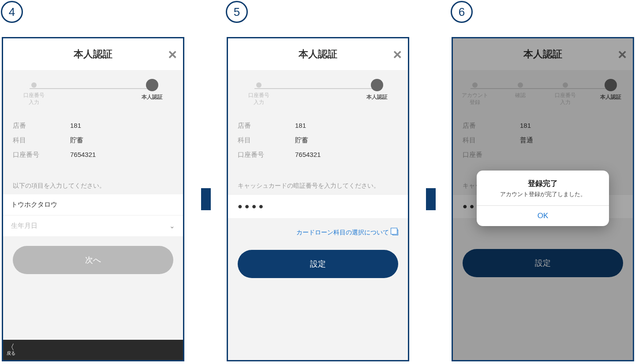 This screenshot has width=635, height=364. What do you see at coordinates (24, 226) in the screenshot?
I see `dob-placeholder: 生年月日` at bounding box center [24, 226].